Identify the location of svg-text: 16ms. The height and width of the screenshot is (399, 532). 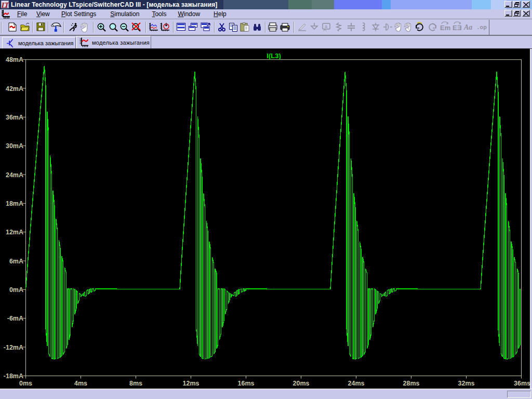
(246, 383).